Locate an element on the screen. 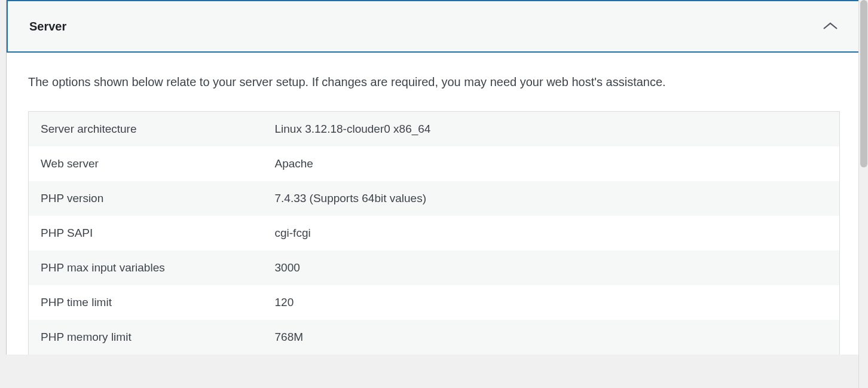 The image size is (868, 388). vertical-scrollbar is located at coordinates (863, 177).